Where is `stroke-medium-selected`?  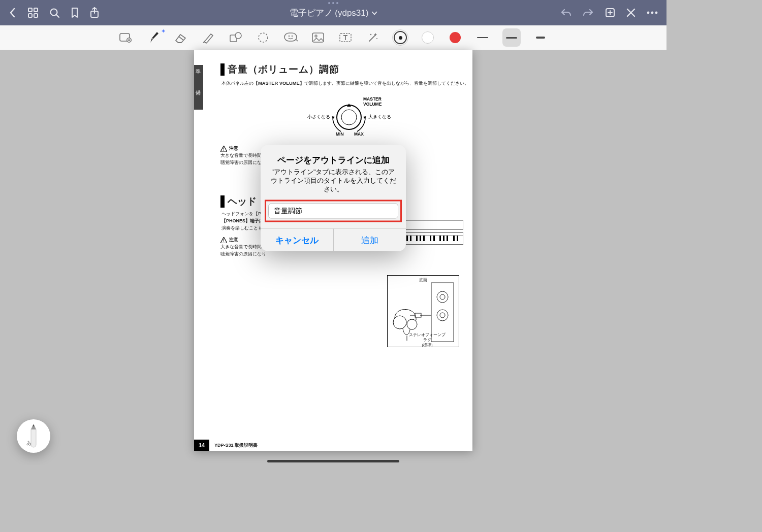
stroke-medium-selected is located at coordinates (512, 38).